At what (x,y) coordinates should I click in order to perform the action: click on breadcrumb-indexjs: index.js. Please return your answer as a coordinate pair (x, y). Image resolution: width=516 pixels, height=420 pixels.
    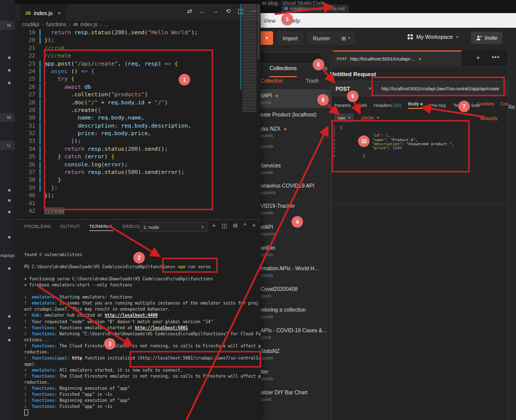
    Looking at the image, I should click on (89, 24).